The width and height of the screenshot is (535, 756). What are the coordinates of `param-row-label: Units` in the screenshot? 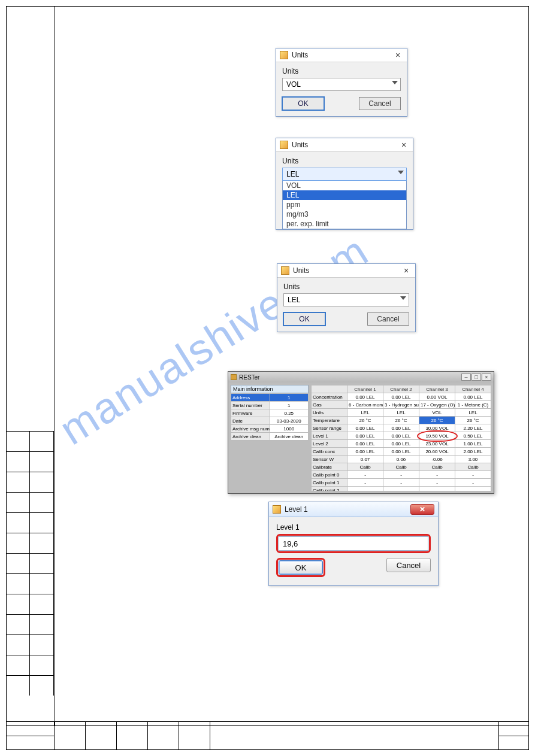 It's located at (330, 413).